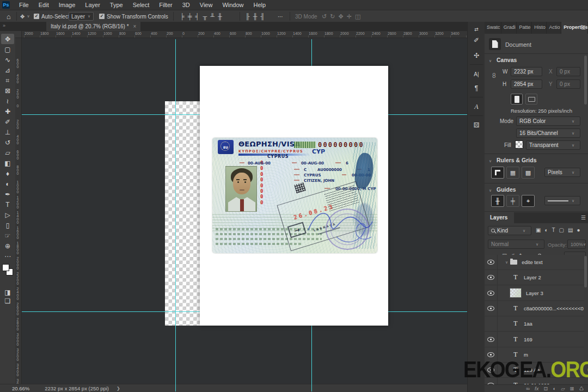 The height and width of the screenshot is (392, 588). I want to click on layer-filter-icon: ●, so click(579, 230).